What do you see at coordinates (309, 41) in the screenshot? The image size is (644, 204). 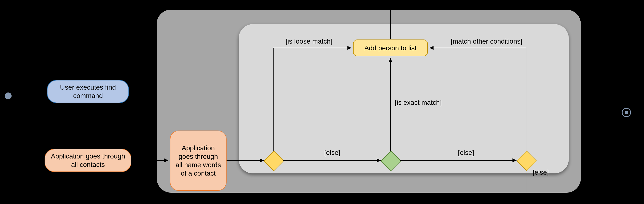 I see `guard-label: [is loose match]` at bounding box center [309, 41].